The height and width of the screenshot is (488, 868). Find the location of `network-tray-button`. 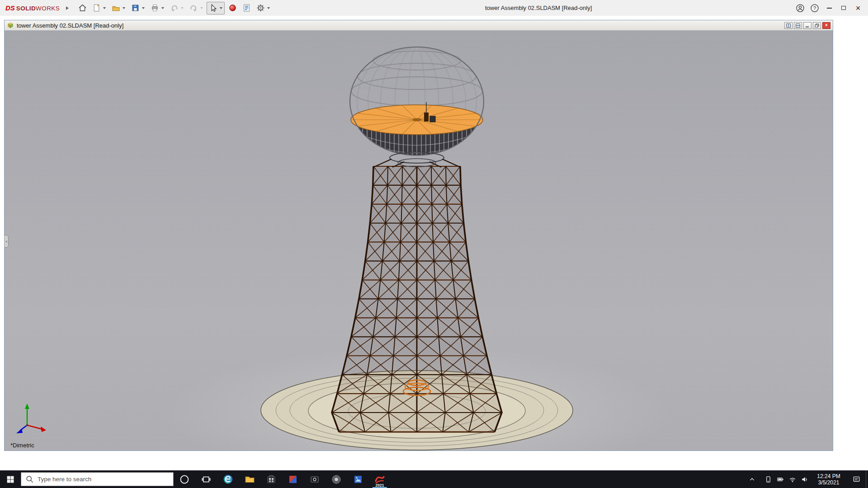

network-tray-button is located at coordinates (792, 479).